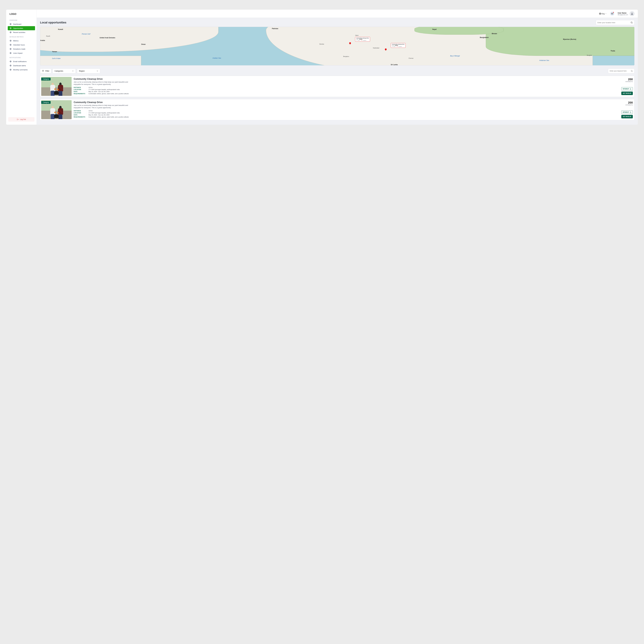 The width and height of the screenshot is (644, 644). What do you see at coordinates (86, 34) in the screenshot?
I see `map-label: Persian Gulf` at bounding box center [86, 34].